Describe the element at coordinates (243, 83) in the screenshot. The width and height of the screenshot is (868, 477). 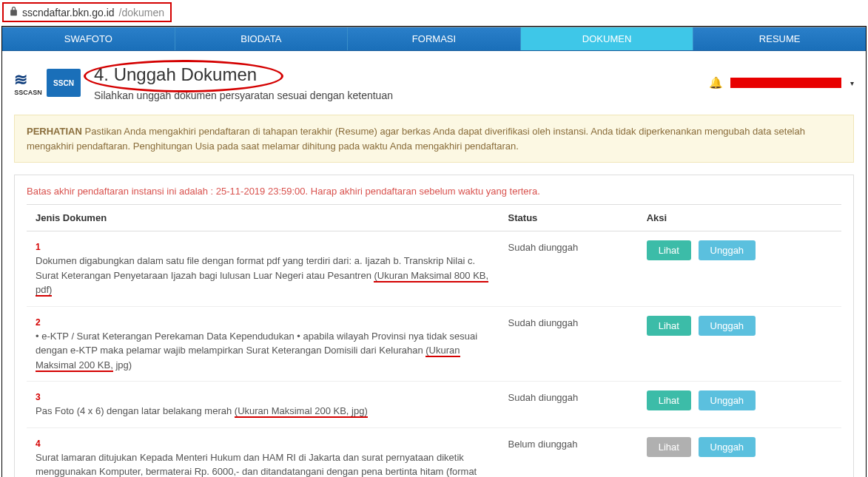
I see `title-block: 4. Unggah Dokumen Silahkan unggah dokume…` at that location.